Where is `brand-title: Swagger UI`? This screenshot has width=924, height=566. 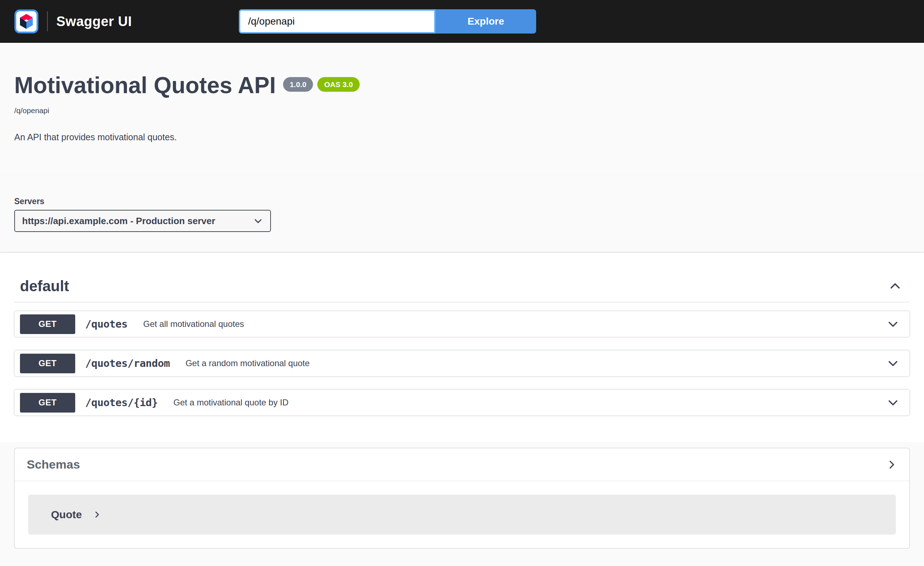
brand-title: Swagger UI is located at coordinates (94, 22).